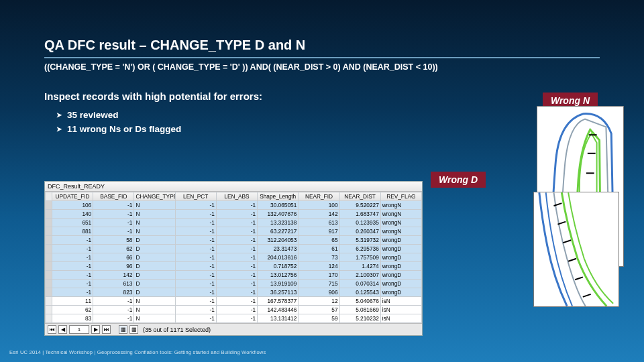  Describe the element at coordinates (278, 223) in the screenshot. I see `table-cell: 13.323138` at that location.